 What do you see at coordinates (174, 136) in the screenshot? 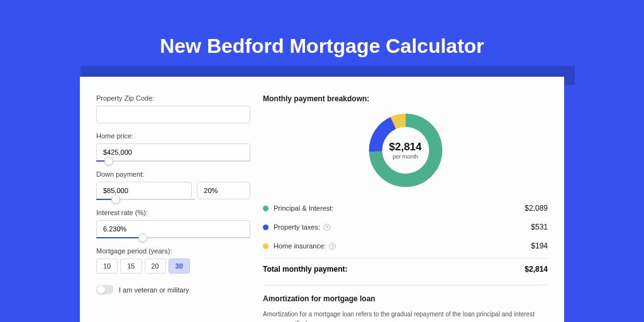
I see `homeprice-label: Home price:` at bounding box center [174, 136].